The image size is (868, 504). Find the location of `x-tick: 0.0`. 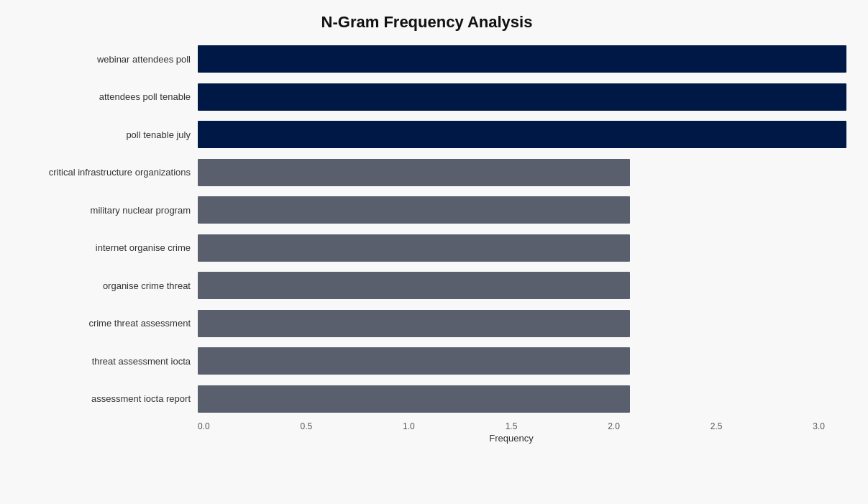

x-tick: 0.0 is located at coordinates (204, 426).